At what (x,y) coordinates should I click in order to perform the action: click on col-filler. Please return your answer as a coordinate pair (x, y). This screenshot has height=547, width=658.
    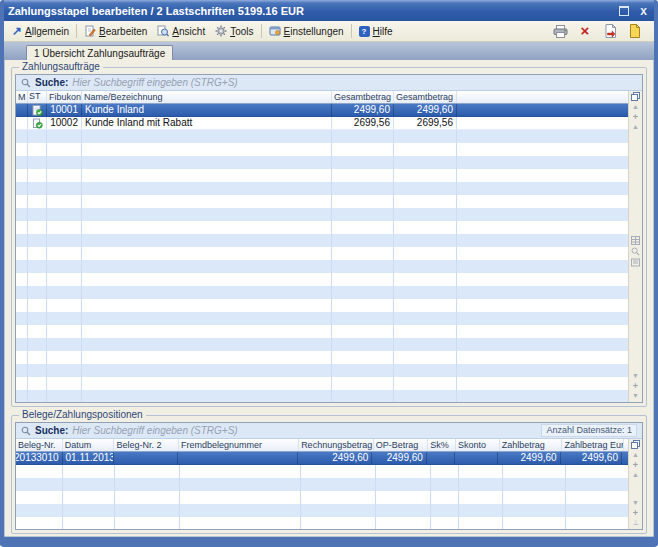
    Looking at the image, I should click on (542, 97).